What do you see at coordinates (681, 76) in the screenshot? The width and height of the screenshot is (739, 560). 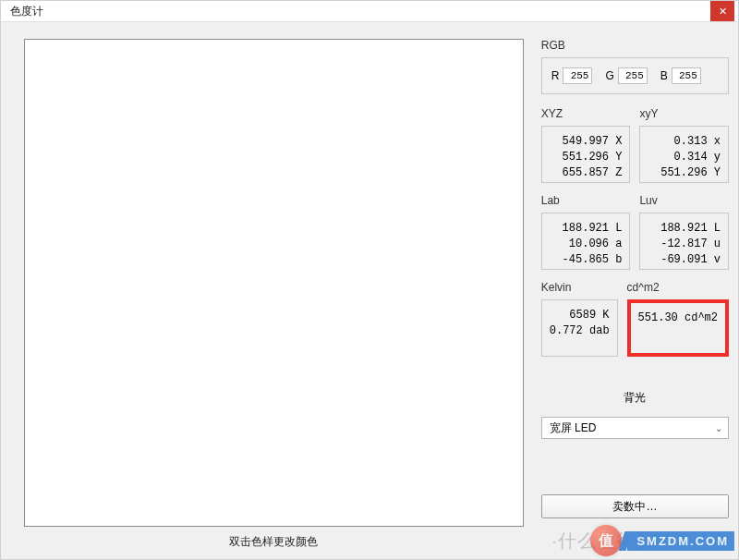 I see `rgb-b: B 255` at bounding box center [681, 76].